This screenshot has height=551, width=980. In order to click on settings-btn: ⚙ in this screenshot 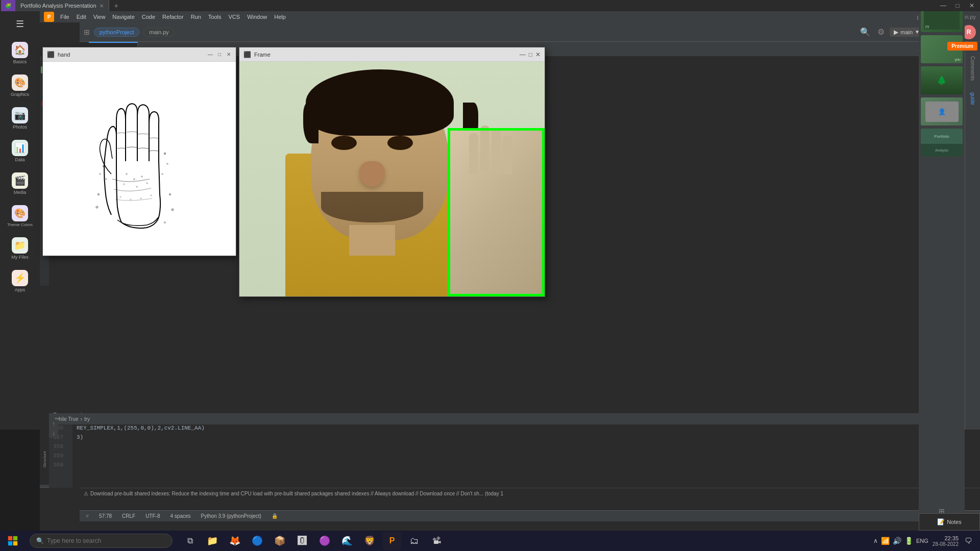, I will do `click(881, 32)`.